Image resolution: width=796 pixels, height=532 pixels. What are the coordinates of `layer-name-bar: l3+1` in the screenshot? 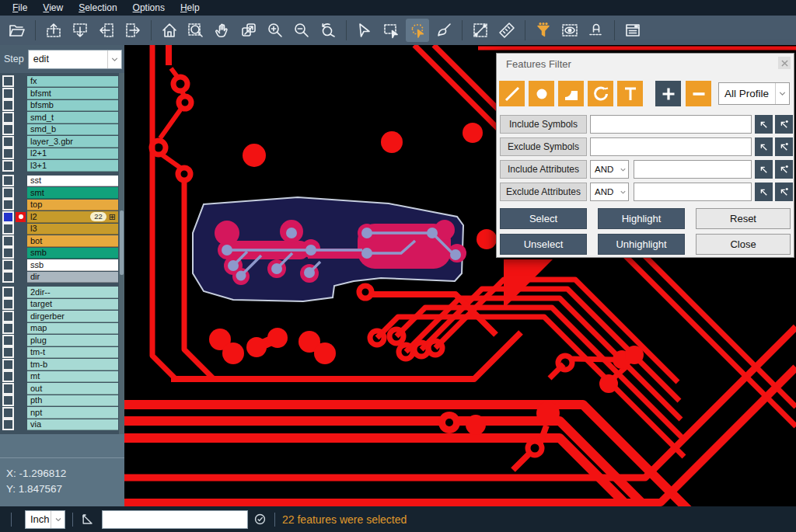 It's located at (73, 166).